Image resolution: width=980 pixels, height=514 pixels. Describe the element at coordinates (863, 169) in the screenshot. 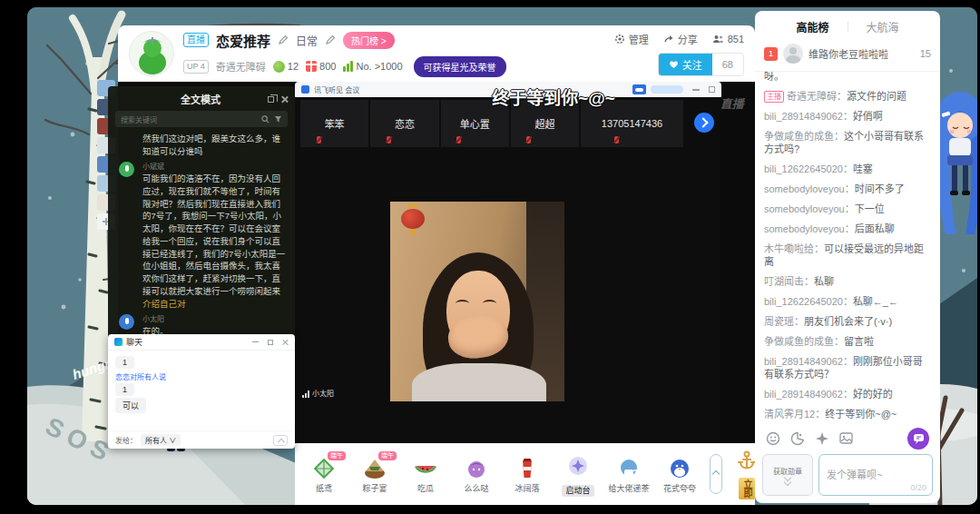

I see `chat-text: 哇塞` at that location.